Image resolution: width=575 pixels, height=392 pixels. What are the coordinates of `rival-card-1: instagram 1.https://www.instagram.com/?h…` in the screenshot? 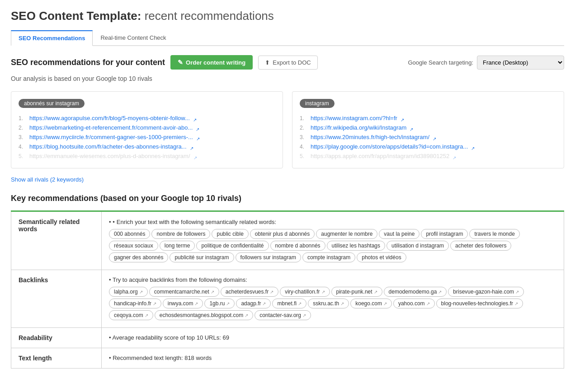 It's located at (428, 130).